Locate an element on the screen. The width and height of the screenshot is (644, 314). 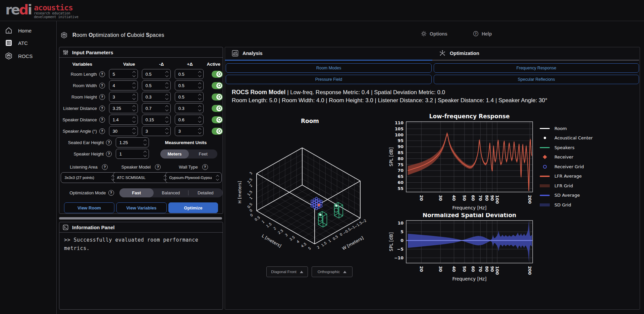
minus-delta-input: 0.15 is located at coordinates (156, 120).